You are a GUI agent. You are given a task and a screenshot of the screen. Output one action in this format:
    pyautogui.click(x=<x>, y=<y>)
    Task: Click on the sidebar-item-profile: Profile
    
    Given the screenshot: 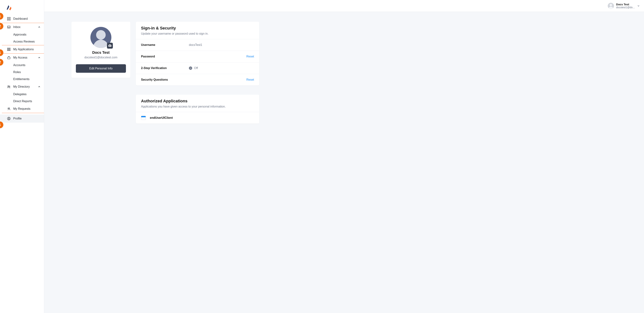 What is the action you would take?
    pyautogui.click(x=22, y=118)
    